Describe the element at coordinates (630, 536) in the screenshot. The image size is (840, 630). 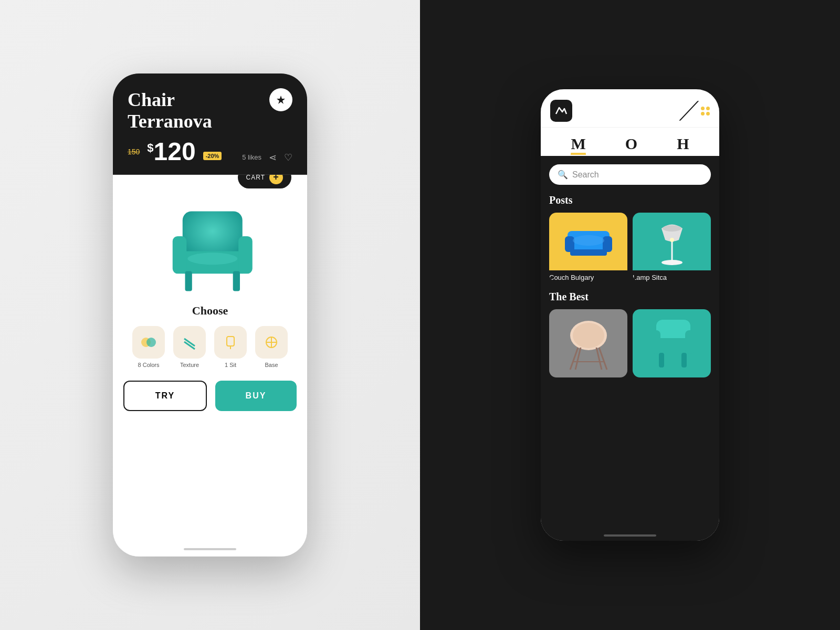
I see `home-indicator-right` at that location.